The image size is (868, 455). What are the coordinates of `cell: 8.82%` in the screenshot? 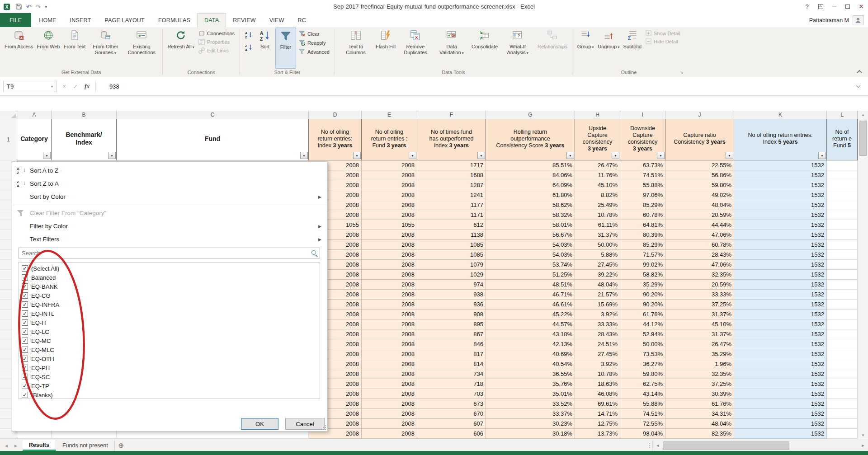 It's located at (598, 195).